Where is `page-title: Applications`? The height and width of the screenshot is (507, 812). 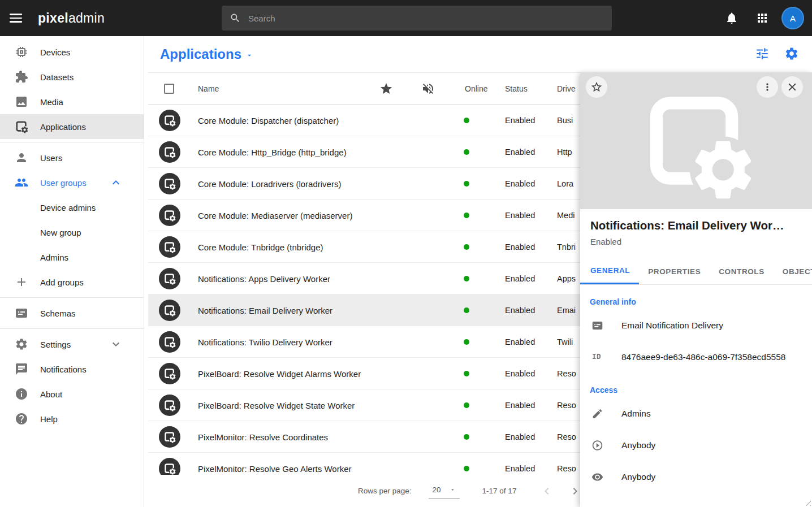 page-title: Applications is located at coordinates (207, 54).